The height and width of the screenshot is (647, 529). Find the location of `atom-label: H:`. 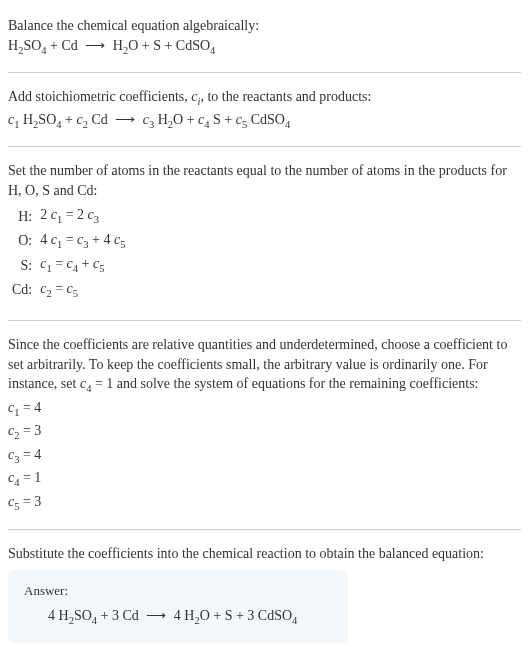

atom-label: H: is located at coordinates (22, 216).